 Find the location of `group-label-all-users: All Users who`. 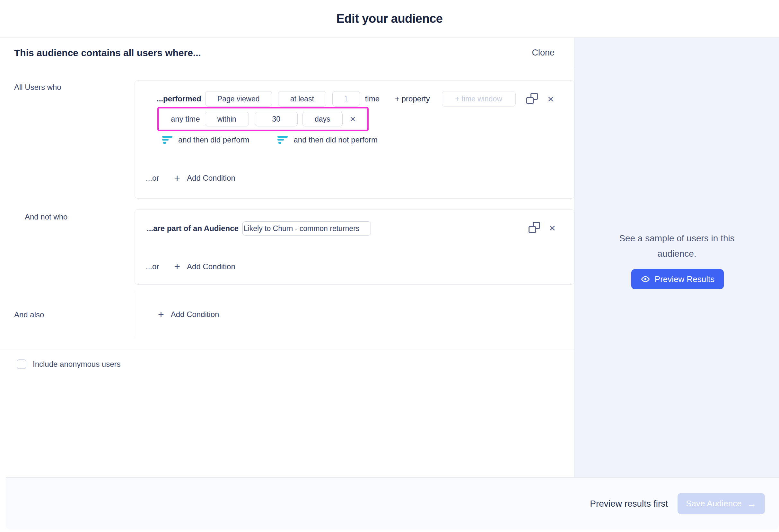

group-label-all-users: All Users who is located at coordinates (38, 87).